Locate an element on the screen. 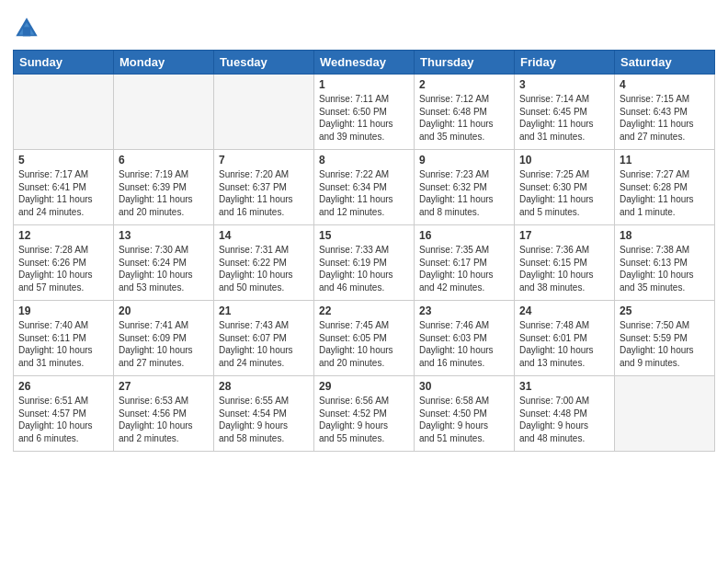 This screenshot has width=728, height=563. day-info: Sunrise: 7:27 AM Sunset: 6:28 PM Dayligh… is located at coordinates (665, 193).